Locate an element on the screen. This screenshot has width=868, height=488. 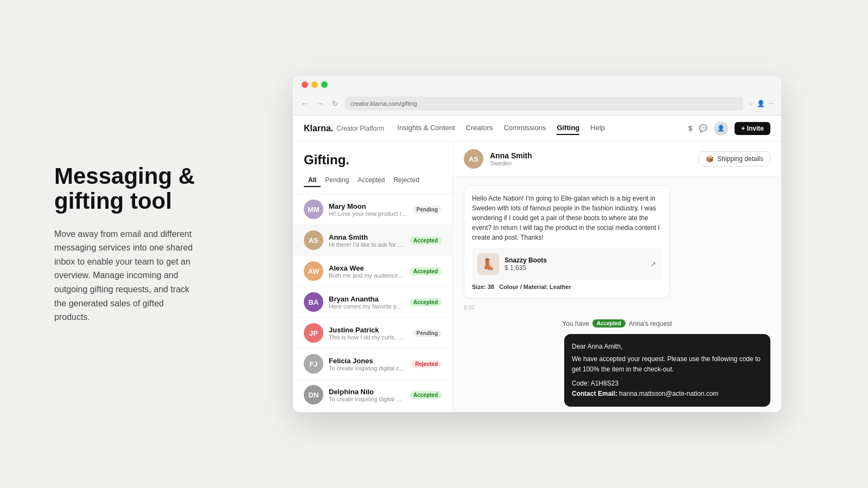
outgoing-message-text: Dear Anna Amith, We have accepted your r… is located at coordinates (667, 370).